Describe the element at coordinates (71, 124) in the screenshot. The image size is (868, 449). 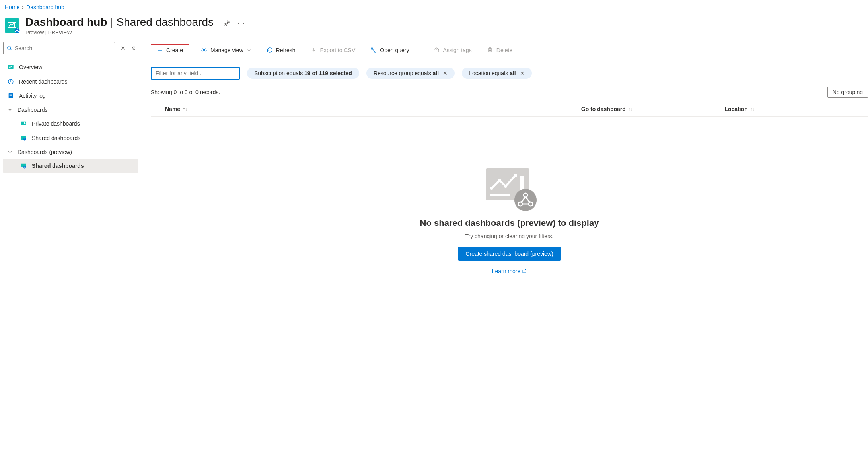
I see `sidebar-item-private-dashboards: Private dashboards` at that location.